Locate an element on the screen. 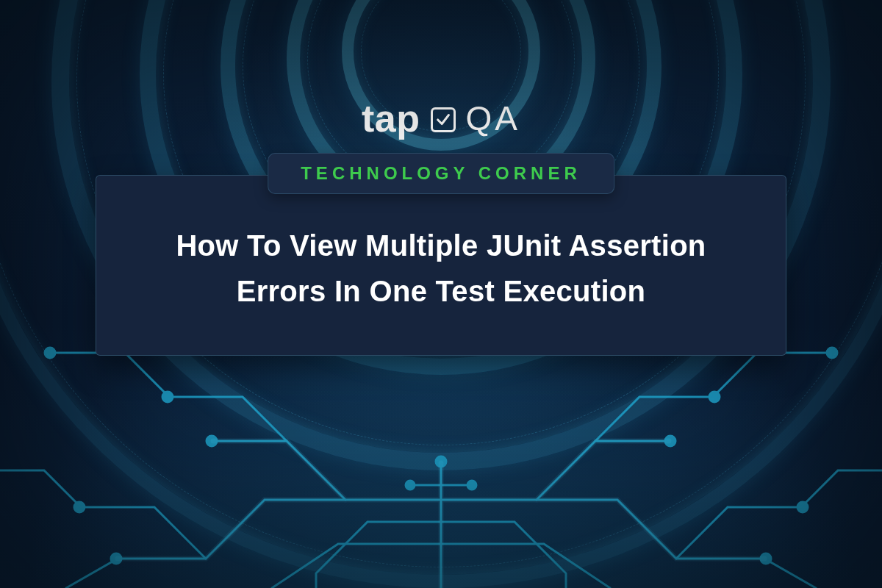 The height and width of the screenshot is (588, 882). brand-logo: tap QA is located at coordinates (441, 118).